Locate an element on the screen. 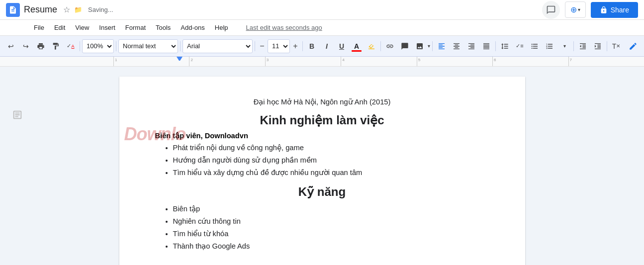 Image resolution: width=644 pixels, height=265 pixels. heading-kinh-nghiem: Kinh nghiệm làm việc is located at coordinates (322, 120).